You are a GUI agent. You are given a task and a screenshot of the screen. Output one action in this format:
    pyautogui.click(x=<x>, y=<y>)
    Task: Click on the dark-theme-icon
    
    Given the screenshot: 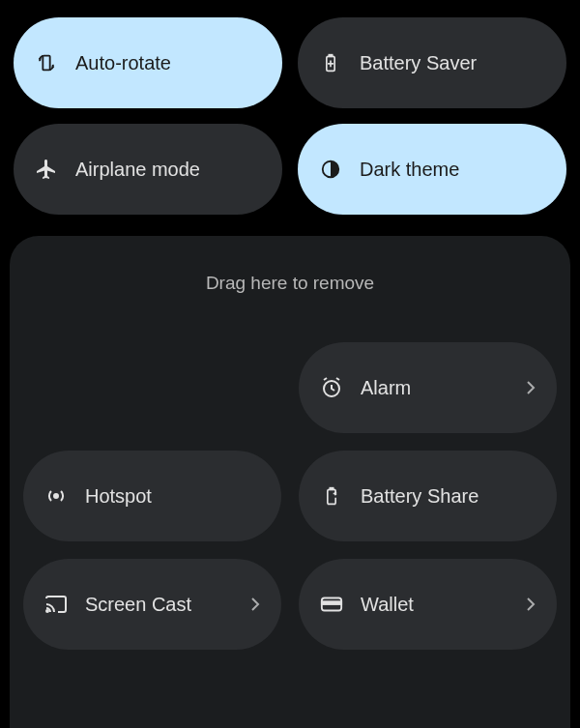 What is the action you would take?
    pyautogui.click(x=331, y=169)
    